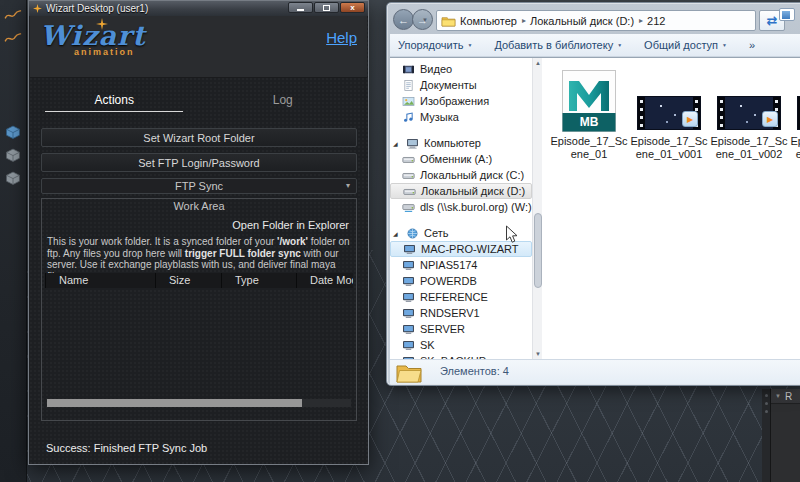 This screenshot has height=482, width=800. Describe the element at coordinates (461, 313) in the screenshot. I see `sidebar-item-rndserv1: RNDSERV1` at that location.